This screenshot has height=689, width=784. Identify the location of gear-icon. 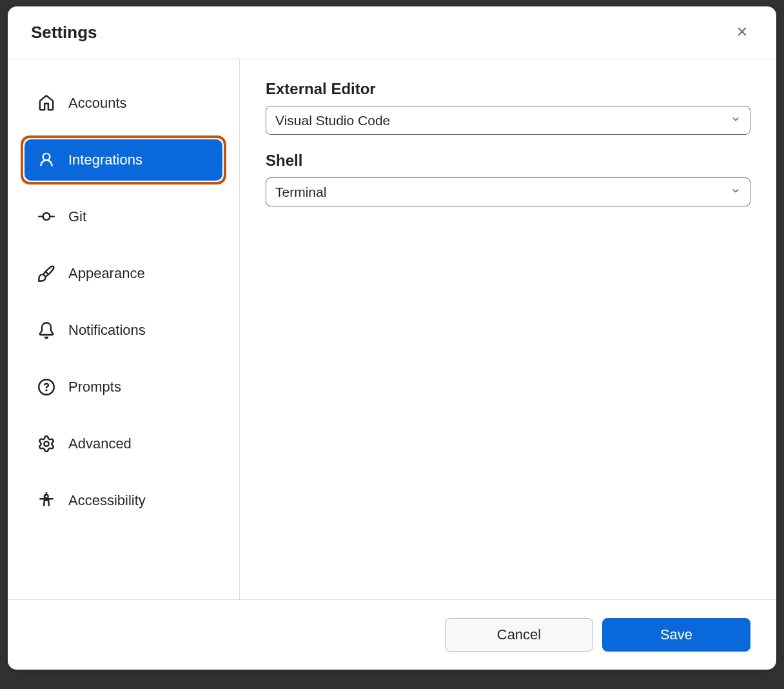
(46, 444).